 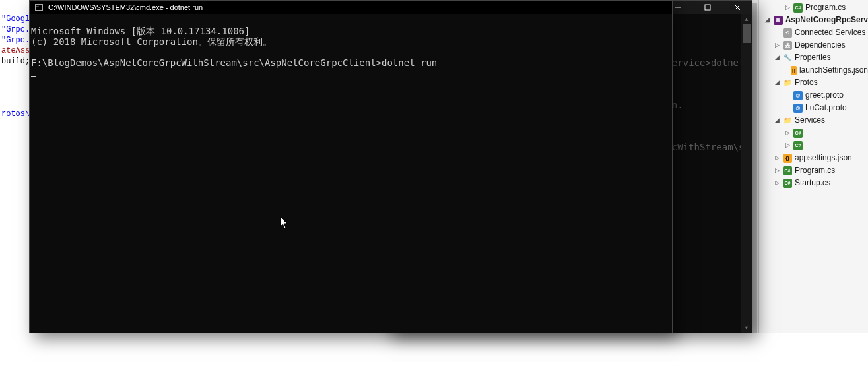 What do you see at coordinates (815, 158) in the screenshot?
I see `tree-item: ▷{}appsettings.json` at bounding box center [815, 158].